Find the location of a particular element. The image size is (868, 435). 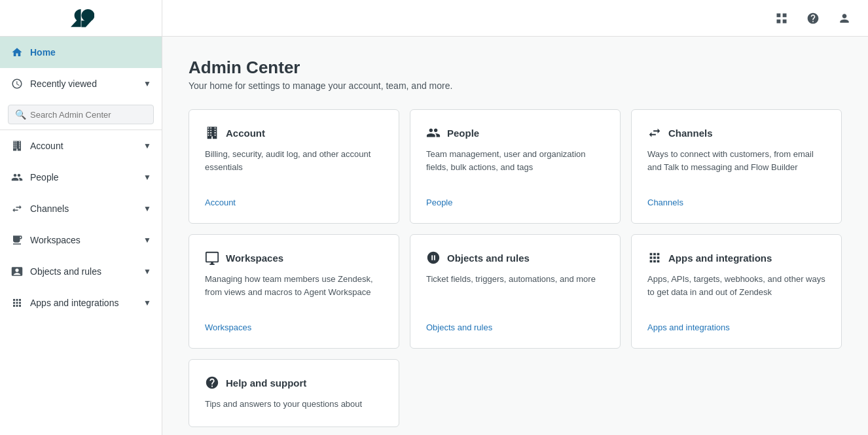

card-objects-rules-desc: Ticket fields, triggers, automations, an… is located at coordinates (515, 292).